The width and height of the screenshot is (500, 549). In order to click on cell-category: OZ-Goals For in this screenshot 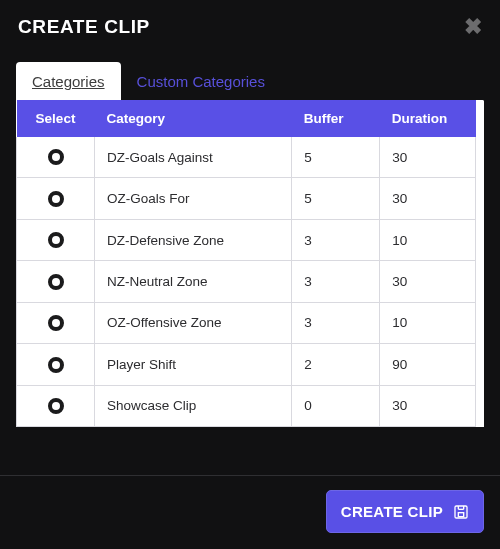, I will do `click(194, 198)`.